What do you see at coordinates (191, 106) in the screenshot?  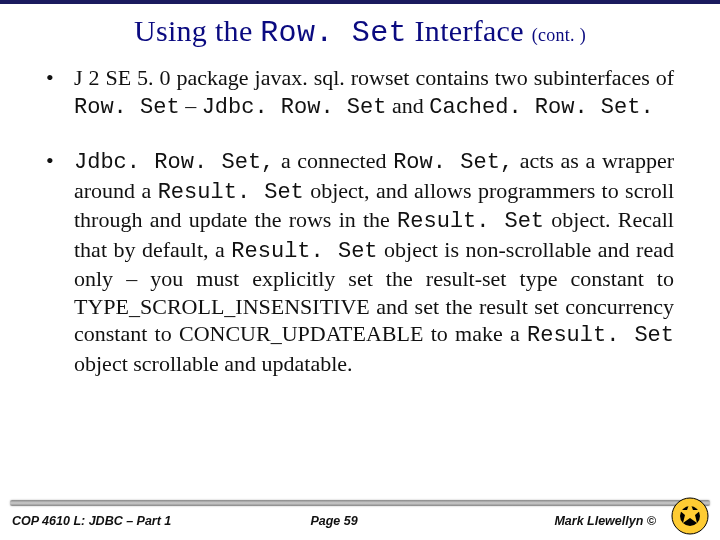 I see `body-text: –` at bounding box center [191, 106].